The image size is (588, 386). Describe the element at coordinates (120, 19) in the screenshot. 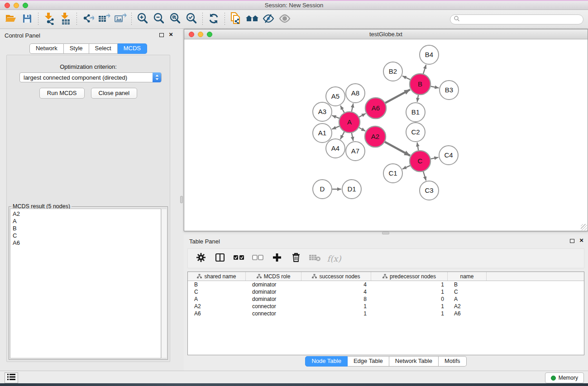

I see `export-image-button` at that location.